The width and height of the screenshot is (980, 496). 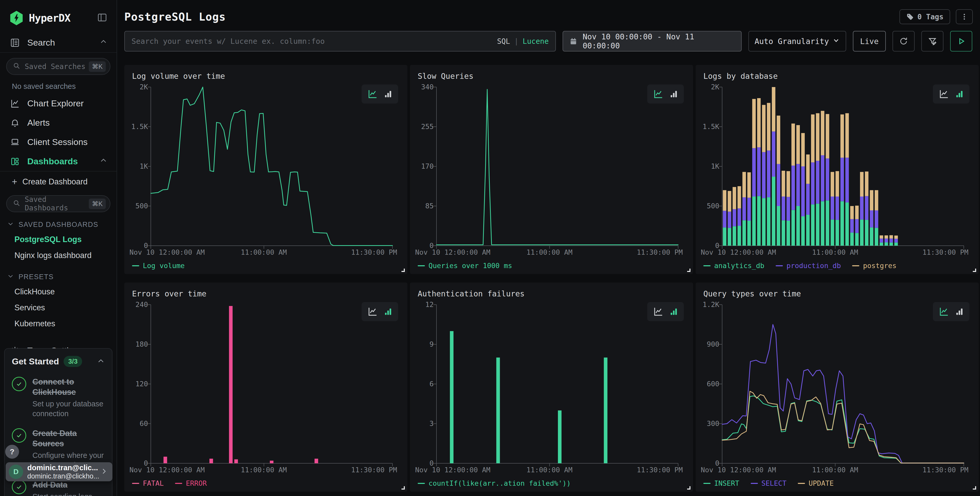 I want to click on date-range-picker: Nov 10 00:00:00 - Nov 11 00:00:00, so click(x=652, y=41).